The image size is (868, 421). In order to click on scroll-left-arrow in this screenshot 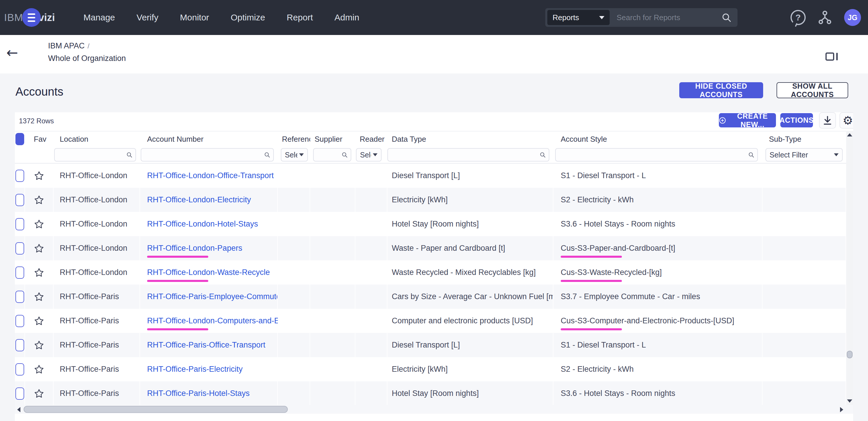, I will do `click(19, 410)`.